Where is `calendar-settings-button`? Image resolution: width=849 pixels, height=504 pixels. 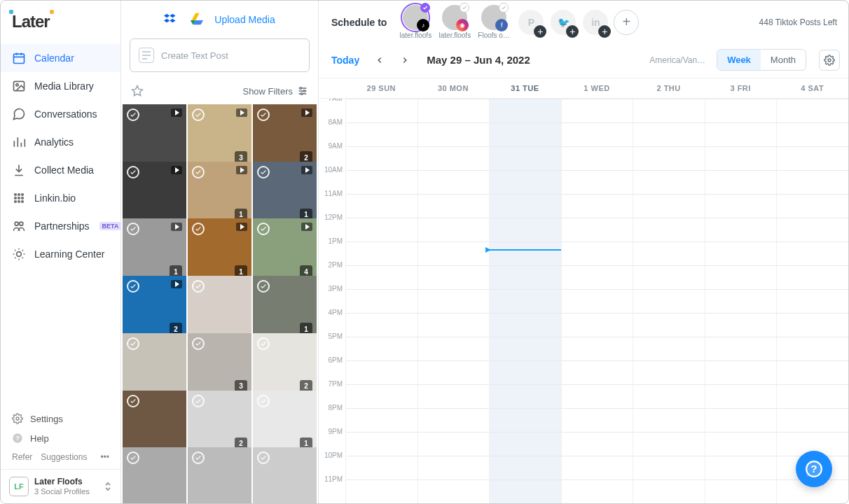
calendar-settings-button is located at coordinates (829, 60).